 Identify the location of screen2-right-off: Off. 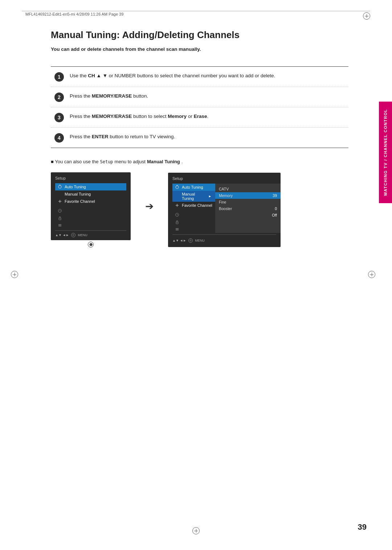
(248, 215).